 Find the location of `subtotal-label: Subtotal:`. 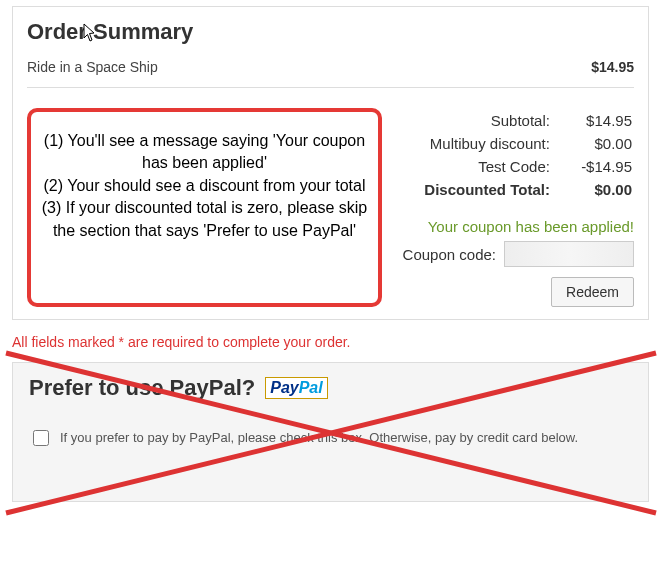

subtotal-label: Subtotal: is located at coordinates (484, 120).